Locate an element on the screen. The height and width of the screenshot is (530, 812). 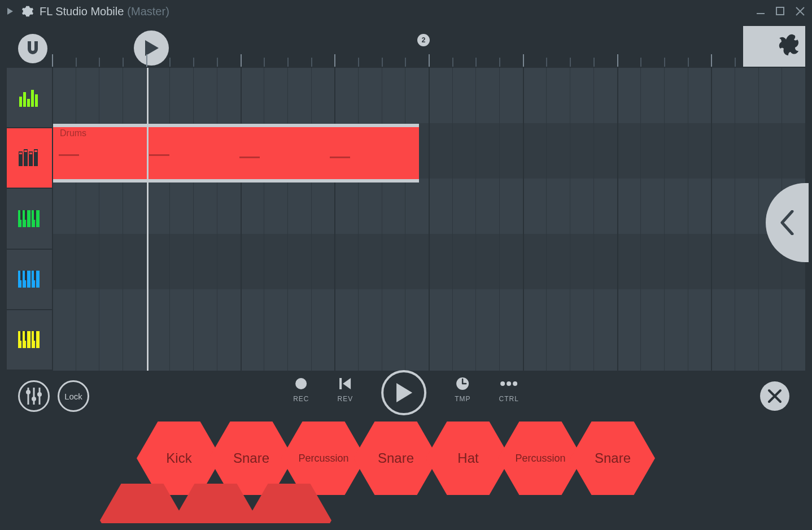
timeline-ruler: 2 is located at coordinates (406, 46).